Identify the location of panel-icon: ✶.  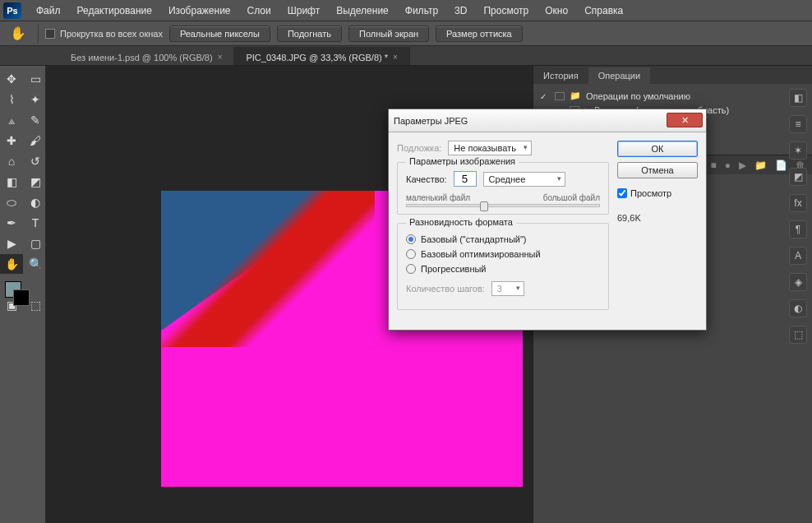
(798, 150).